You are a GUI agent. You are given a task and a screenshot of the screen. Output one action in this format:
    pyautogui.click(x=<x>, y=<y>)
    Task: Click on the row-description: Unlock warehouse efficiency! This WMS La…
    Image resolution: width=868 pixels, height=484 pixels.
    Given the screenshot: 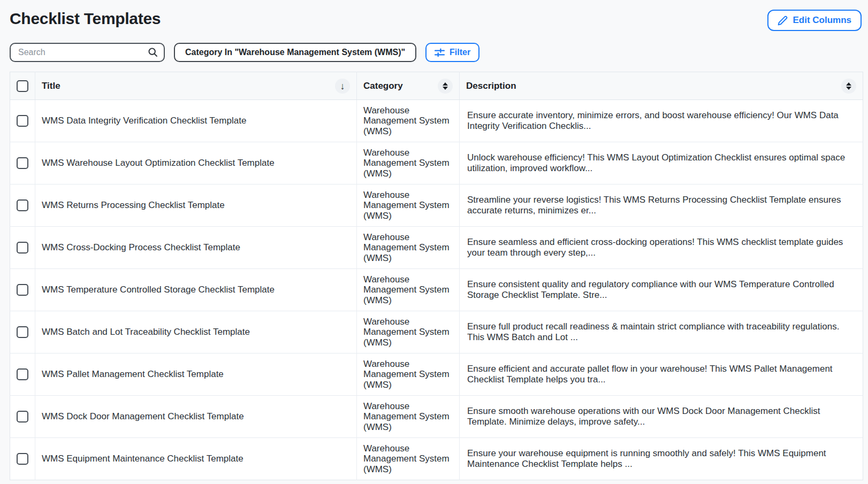 What is the action you would take?
    pyautogui.click(x=661, y=164)
    